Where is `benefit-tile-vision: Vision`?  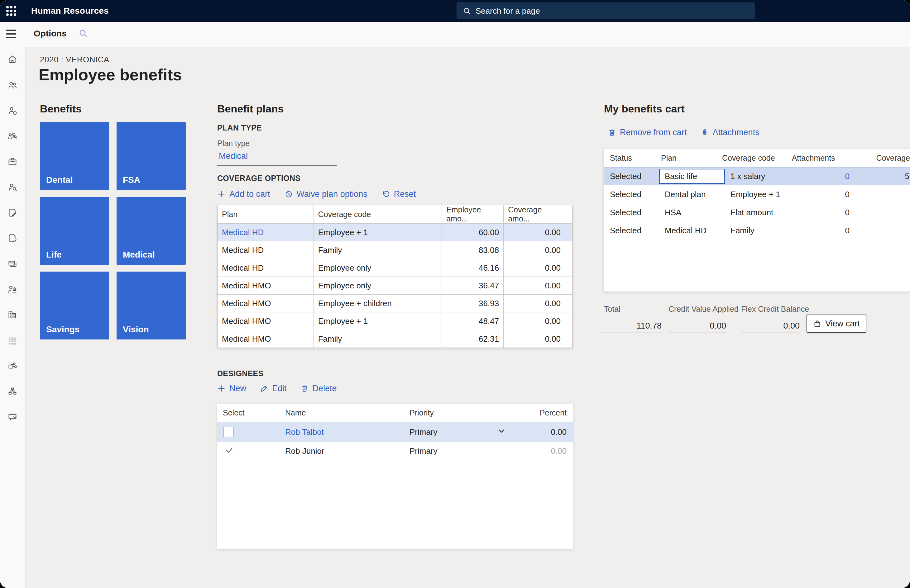 benefit-tile-vision: Vision is located at coordinates (151, 305).